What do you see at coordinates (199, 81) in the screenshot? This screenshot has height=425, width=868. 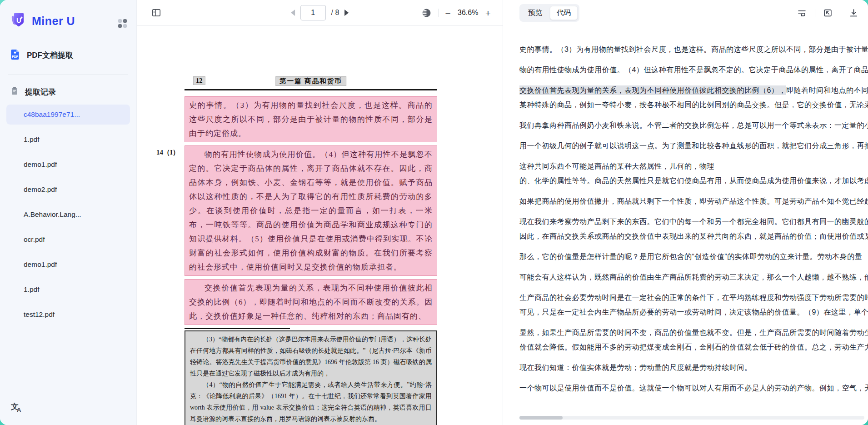 I see `pdf-page-number: 12` at bounding box center [199, 81].